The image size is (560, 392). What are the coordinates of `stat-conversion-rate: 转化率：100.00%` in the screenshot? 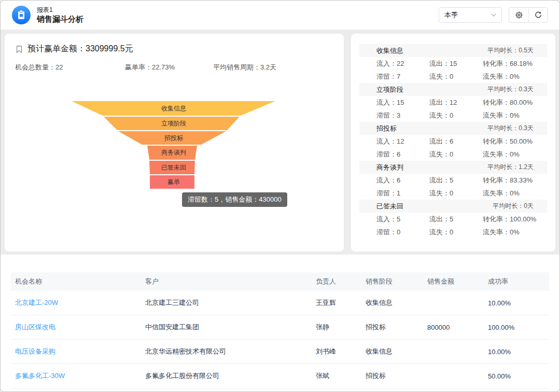 It's located at (509, 219).